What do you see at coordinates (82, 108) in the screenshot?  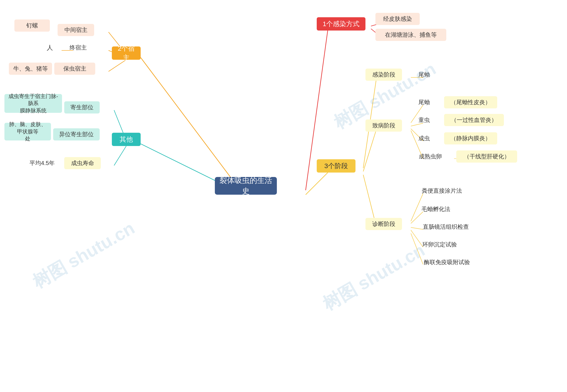 I see `node-jisheng: 寄生部位` at bounding box center [82, 108].